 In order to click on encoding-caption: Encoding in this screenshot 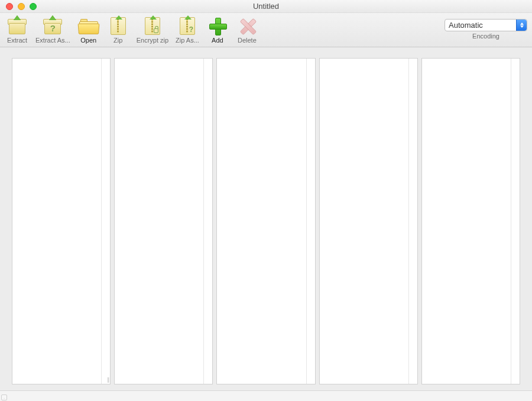, I will do `click(486, 36)`.